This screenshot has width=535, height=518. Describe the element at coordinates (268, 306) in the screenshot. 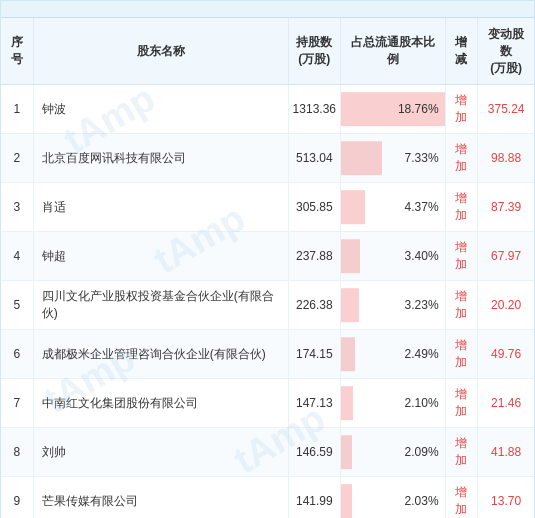

I see `table-row: 5 四川文化产业股权投资基金合伙企业(有限合伙) 226.38 3.23% 增加…` at that location.